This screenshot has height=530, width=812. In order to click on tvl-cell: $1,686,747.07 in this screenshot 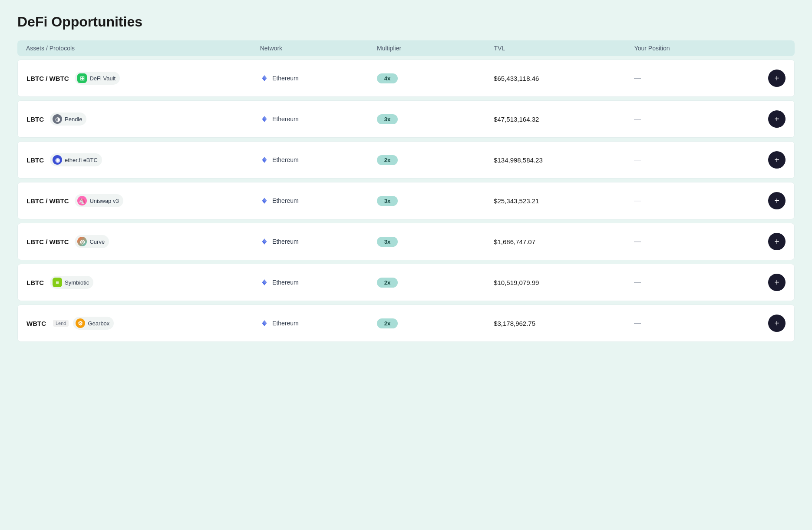, I will do `click(564, 242)`.